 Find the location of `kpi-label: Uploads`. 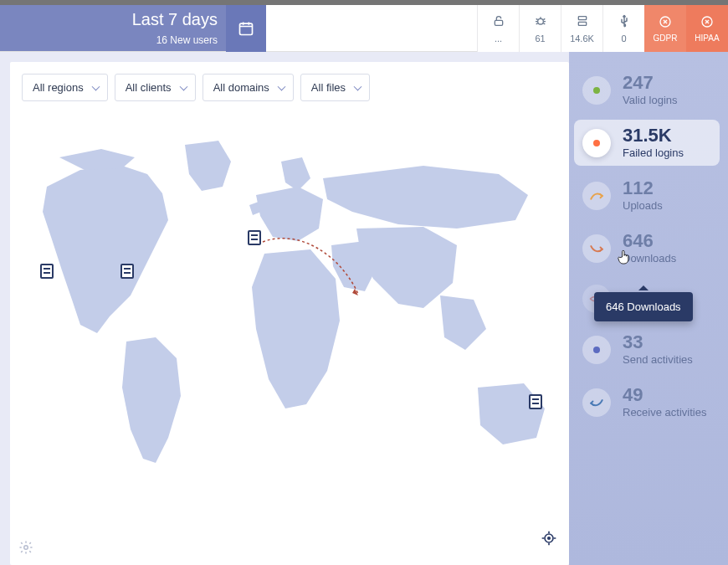

kpi-label: Uploads is located at coordinates (643, 206).